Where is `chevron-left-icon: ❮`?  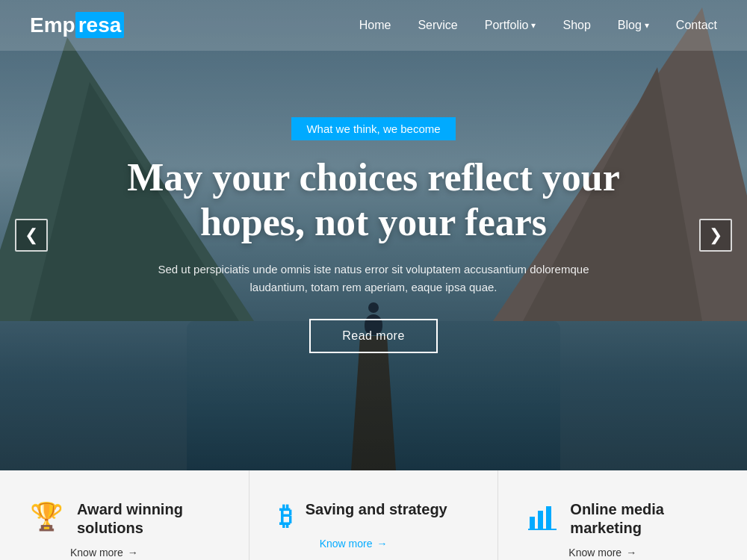 chevron-left-icon: ❮ is located at coordinates (31, 235).